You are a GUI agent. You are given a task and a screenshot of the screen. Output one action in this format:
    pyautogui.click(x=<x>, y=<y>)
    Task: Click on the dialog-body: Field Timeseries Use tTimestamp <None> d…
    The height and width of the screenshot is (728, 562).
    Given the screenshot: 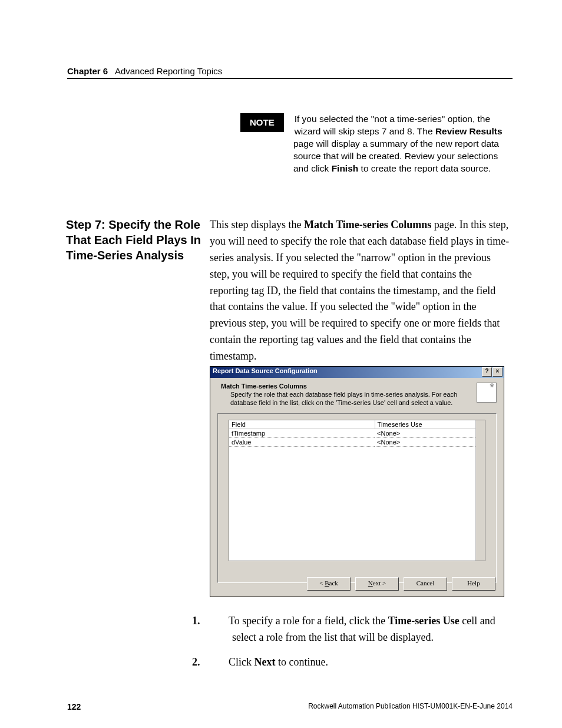 What is the action you would take?
    pyautogui.click(x=357, y=498)
    